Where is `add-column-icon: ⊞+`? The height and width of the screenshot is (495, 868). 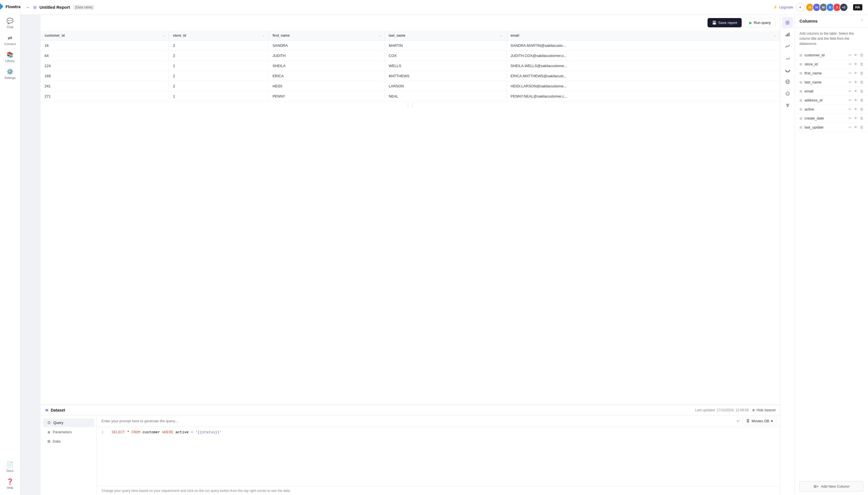 add-column-icon: ⊞+ is located at coordinates (816, 486).